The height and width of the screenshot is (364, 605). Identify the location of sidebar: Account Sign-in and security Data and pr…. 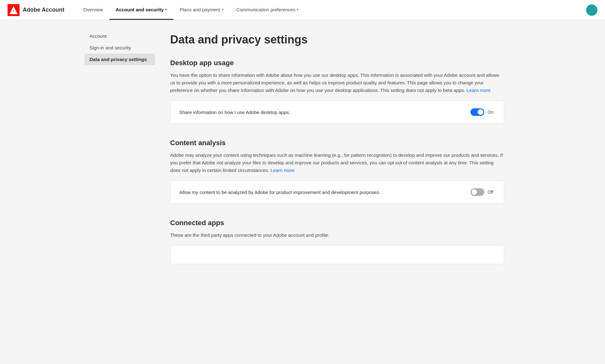
(120, 192).